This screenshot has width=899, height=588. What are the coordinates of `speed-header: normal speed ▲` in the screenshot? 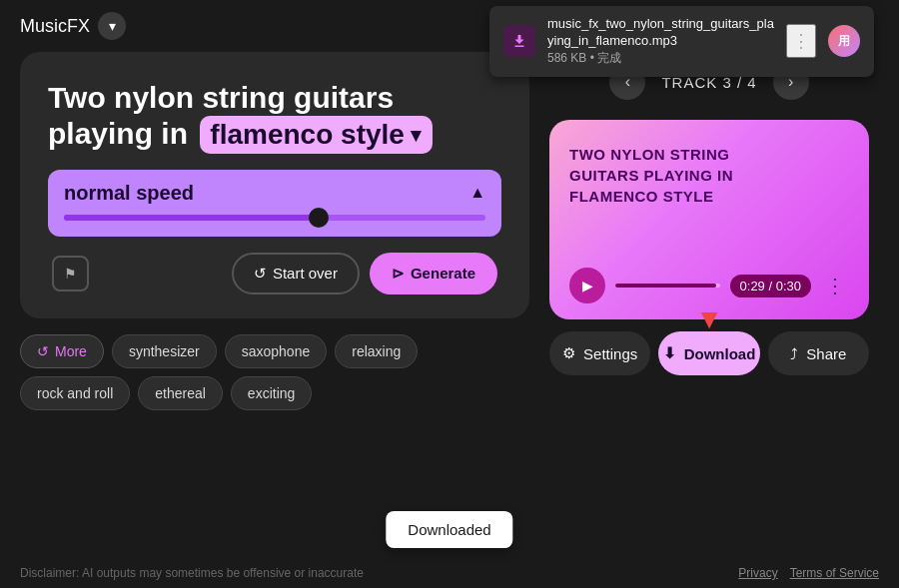 It's located at (275, 194).